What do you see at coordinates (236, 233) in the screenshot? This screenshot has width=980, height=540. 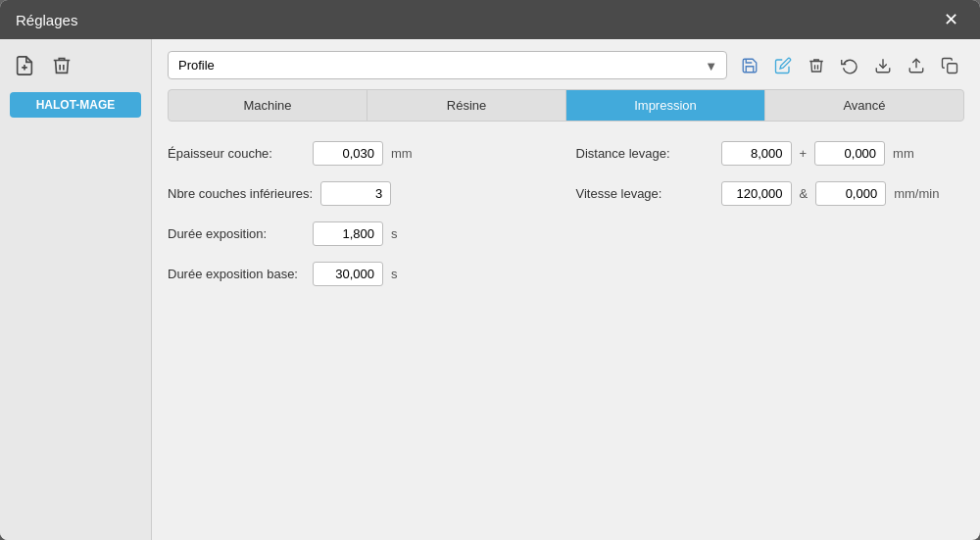 I see `label-duree-expo: Durée exposition:` at bounding box center [236, 233].